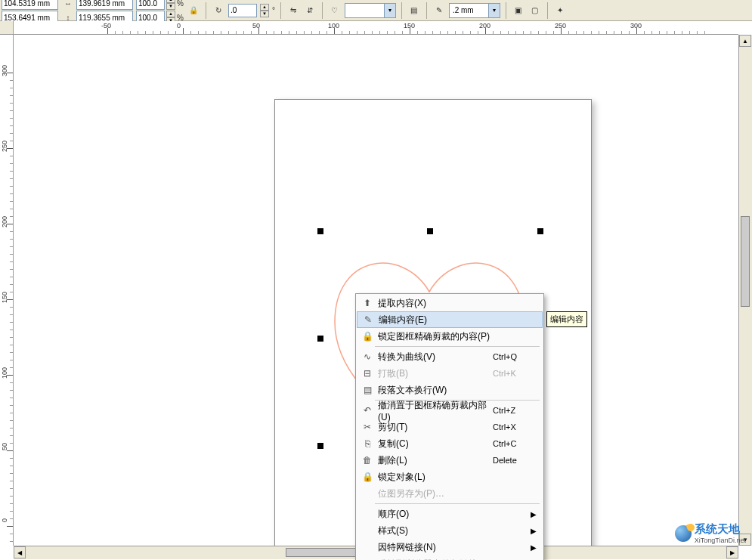  I want to click on vertical-scrollbar: ▲ ▼, so click(745, 290).